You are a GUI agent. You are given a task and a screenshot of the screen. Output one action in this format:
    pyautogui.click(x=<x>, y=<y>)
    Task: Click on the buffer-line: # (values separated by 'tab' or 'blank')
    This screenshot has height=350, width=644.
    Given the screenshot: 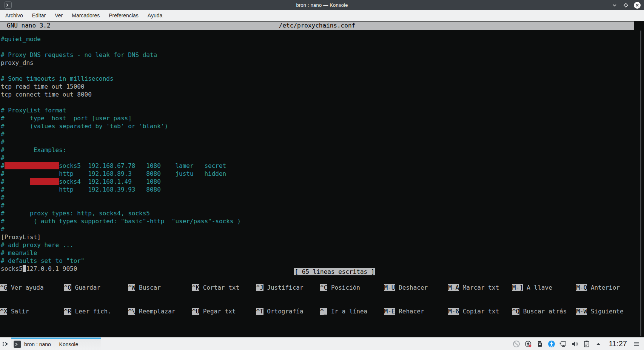 What is the action you would take?
    pyautogui.click(x=322, y=126)
    